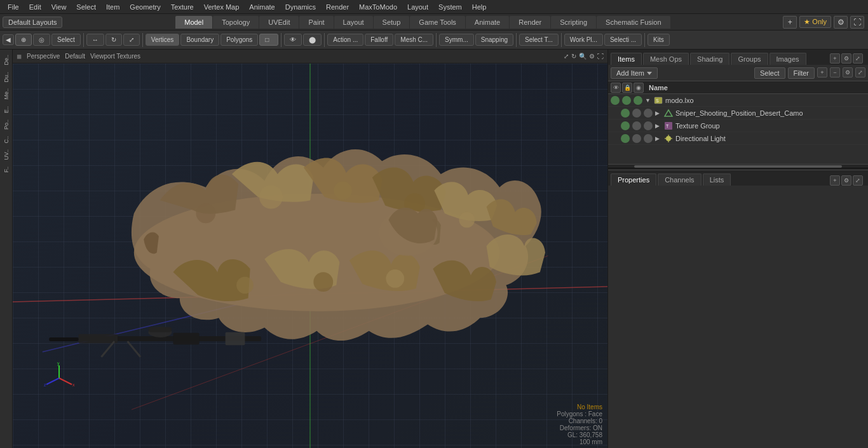  What do you see at coordinates (86, 7) in the screenshot?
I see `menu-select: Select` at bounding box center [86, 7].